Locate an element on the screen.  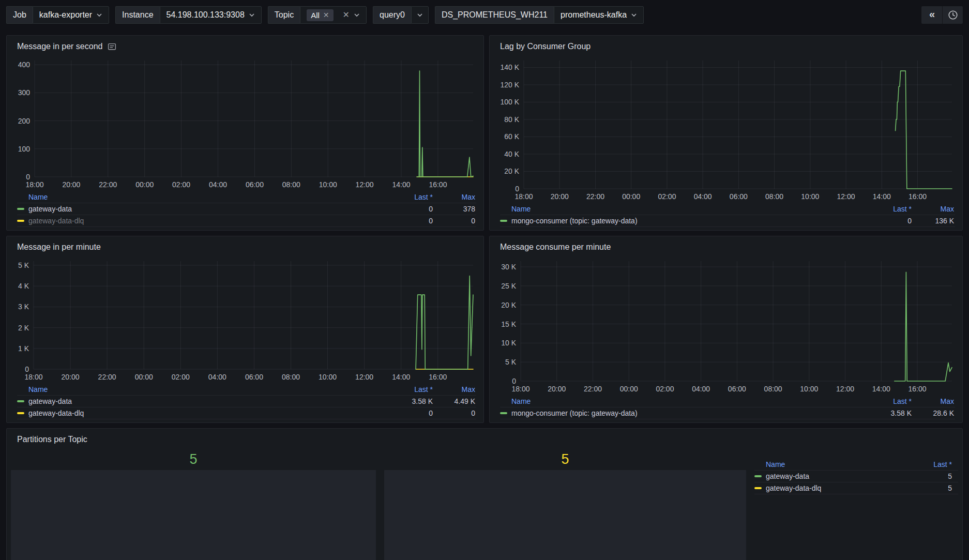
variable-job: Job kafka-exporter is located at coordinates (58, 15).